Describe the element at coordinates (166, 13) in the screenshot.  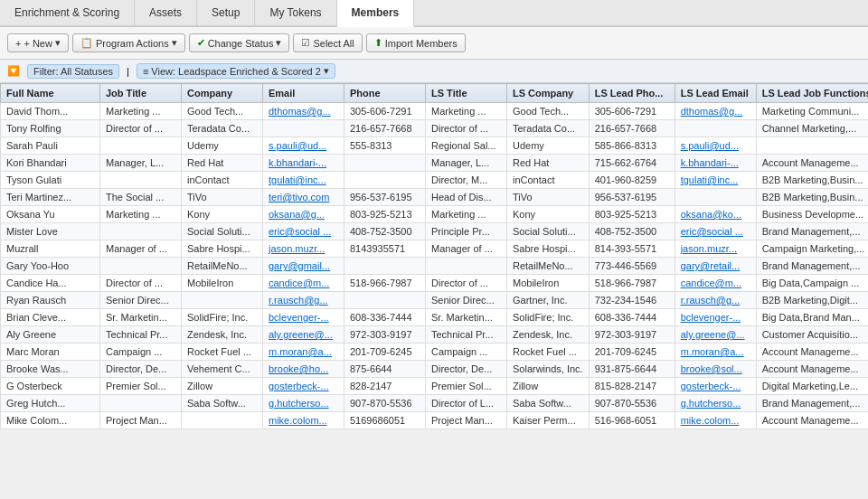
I see `tab-assets: Assets` at that location.